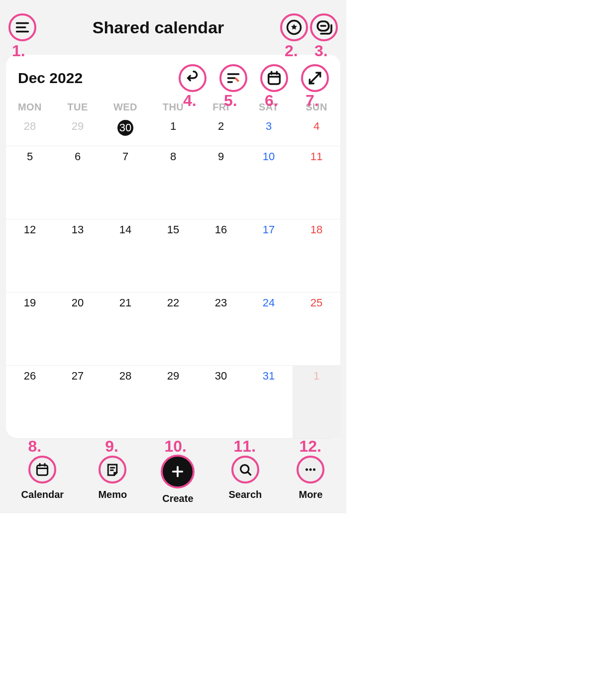 This screenshot has width=616, height=678. What do you see at coordinates (112, 470) in the screenshot?
I see `memo-icon` at bounding box center [112, 470].